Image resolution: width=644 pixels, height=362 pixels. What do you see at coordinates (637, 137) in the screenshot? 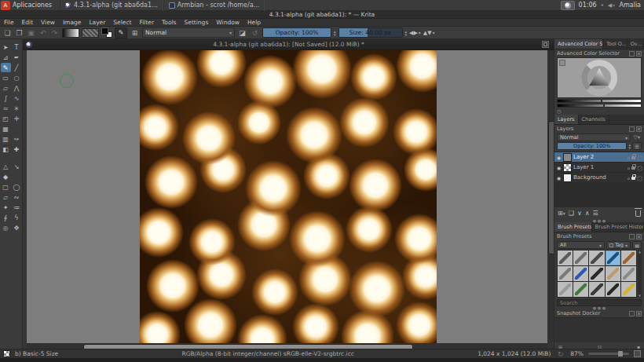
I see `layer-filter-icon: ▽▾` at bounding box center [637, 137].